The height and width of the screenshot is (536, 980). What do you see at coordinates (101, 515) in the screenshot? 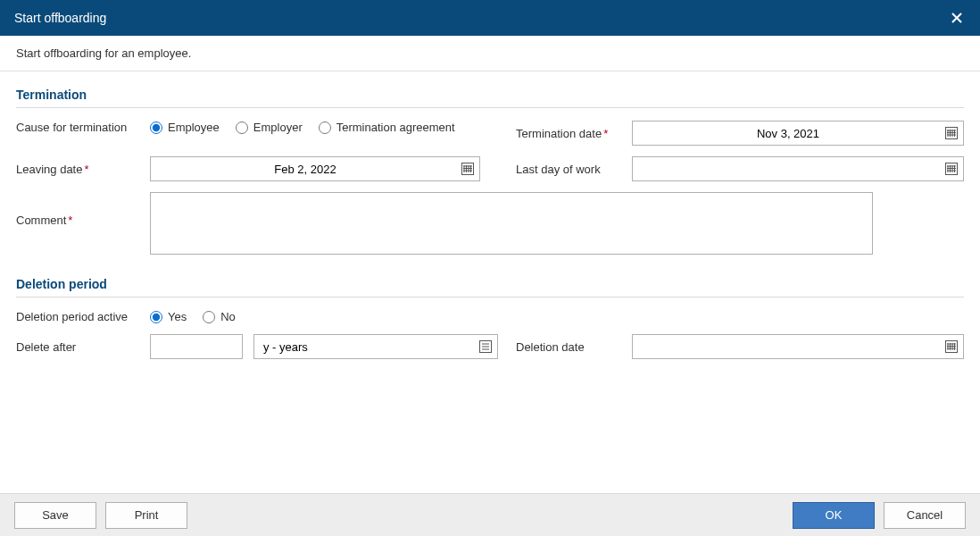
I see `footer-left: Save Print` at bounding box center [101, 515].